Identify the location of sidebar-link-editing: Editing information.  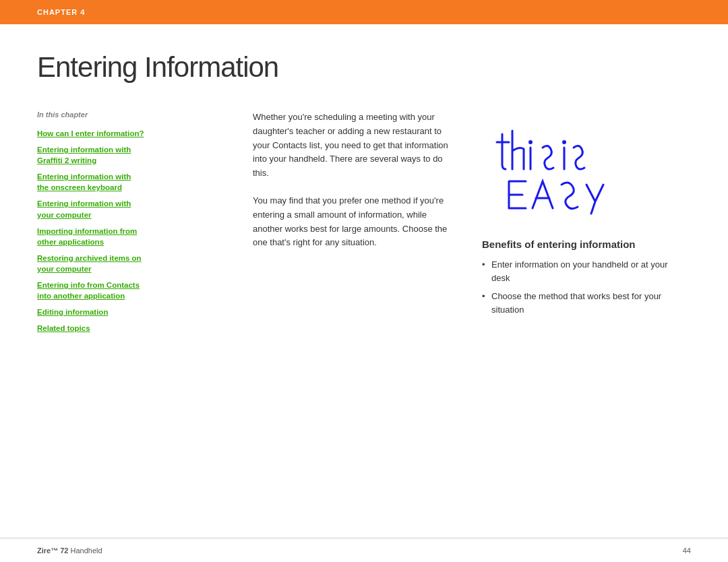
(125, 312).